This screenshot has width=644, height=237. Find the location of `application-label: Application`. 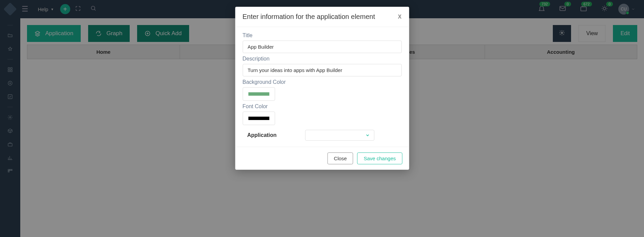

application-label: Application is located at coordinates (270, 135).